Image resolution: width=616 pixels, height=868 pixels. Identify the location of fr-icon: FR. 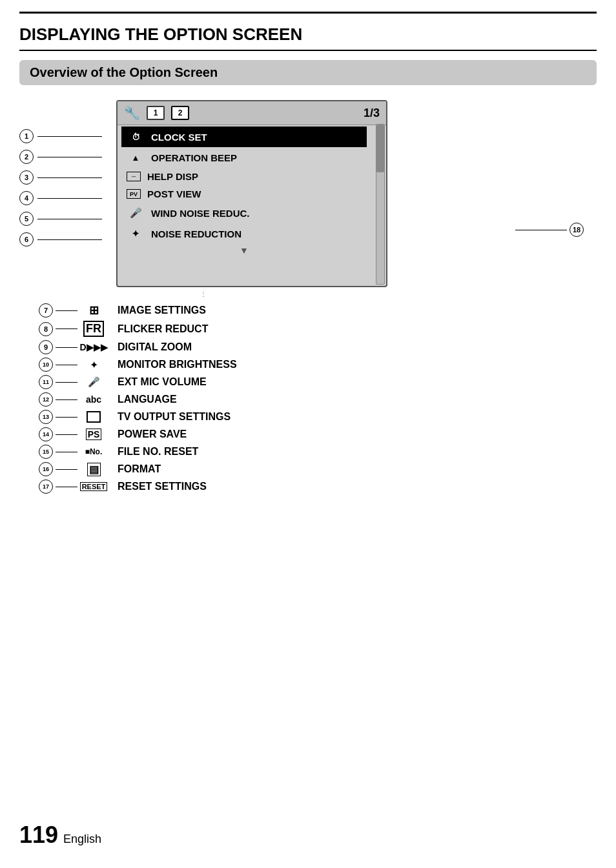
(94, 329).